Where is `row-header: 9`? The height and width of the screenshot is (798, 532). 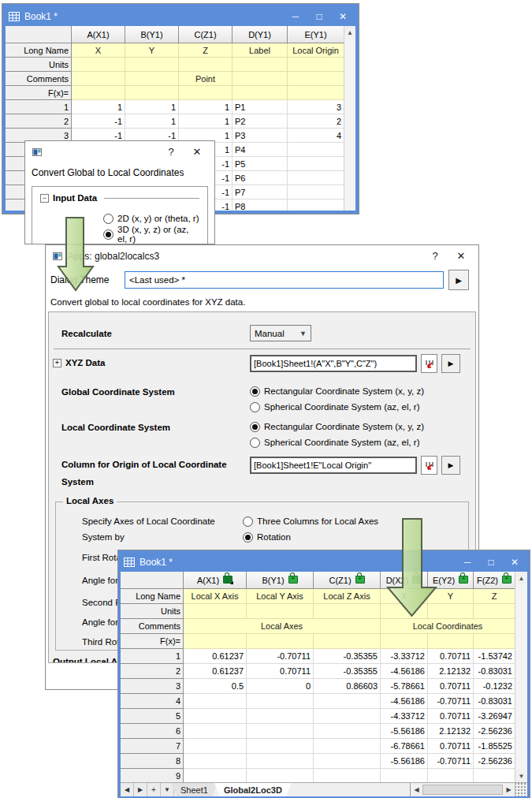
row-header: 9 is located at coordinates (152, 776).